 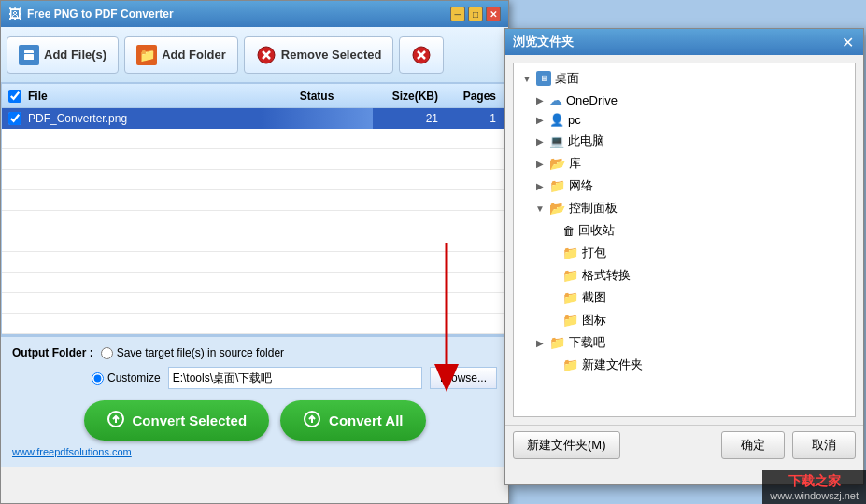 I want to click on convert-all-button: Convert All, so click(x=353, y=420).